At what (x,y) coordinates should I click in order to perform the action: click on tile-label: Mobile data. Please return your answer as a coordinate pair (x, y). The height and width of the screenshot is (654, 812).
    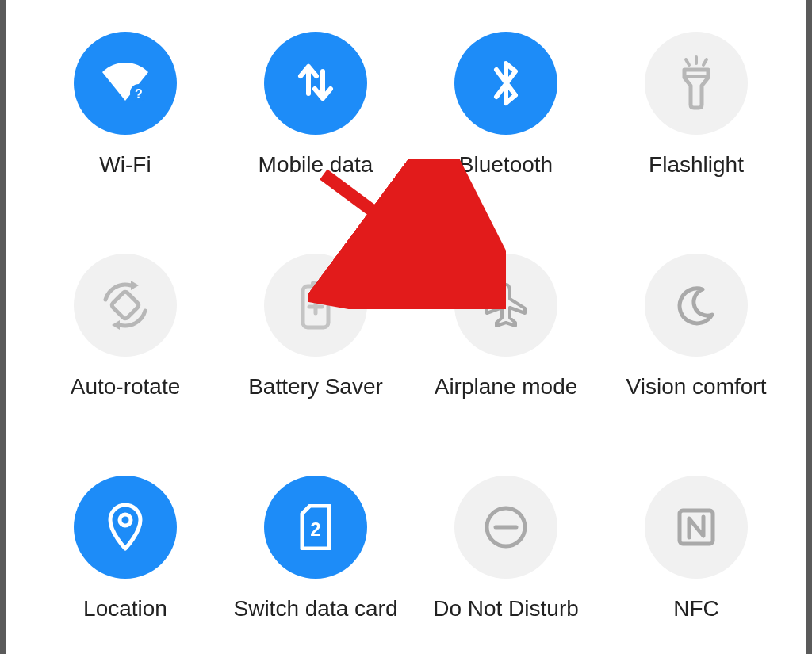
    Looking at the image, I should click on (316, 165).